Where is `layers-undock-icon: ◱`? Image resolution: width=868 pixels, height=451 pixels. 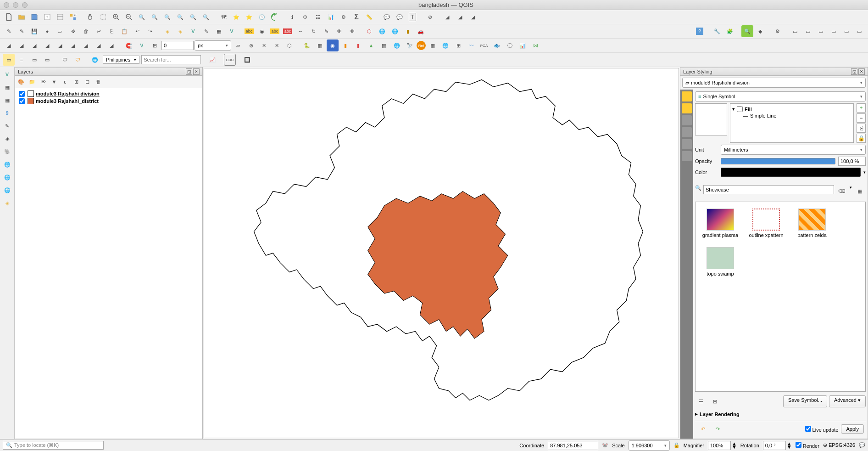
layers-undock-icon: ◱ is located at coordinates (189, 72).